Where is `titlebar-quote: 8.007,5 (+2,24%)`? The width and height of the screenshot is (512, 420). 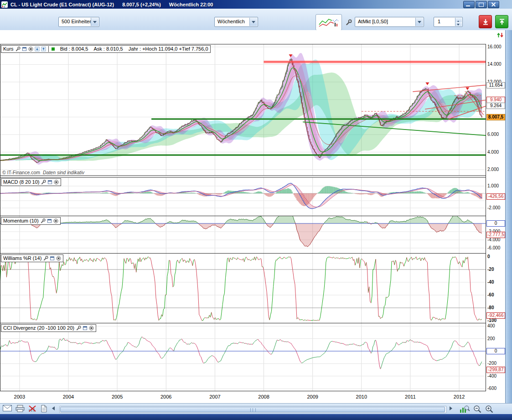 titlebar-quote: 8.007,5 (+2,24%) is located at coordinates (141, 5).